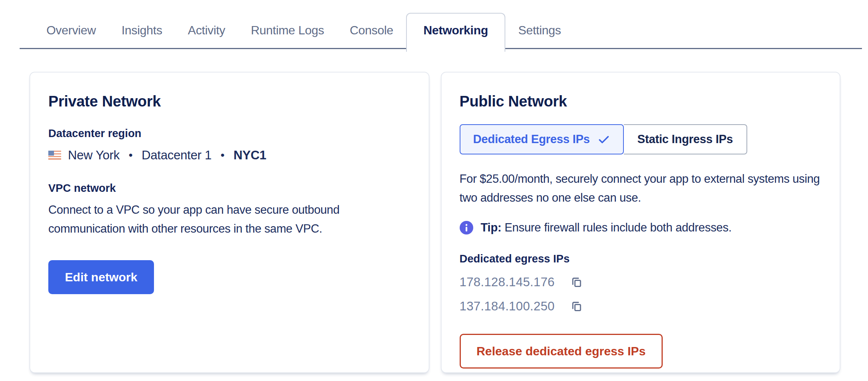  What do you see at coordinates (229, 134) in the screenshot?
I see `datacenter-region-label: Datacenter region` at bounding box center [229, 134].